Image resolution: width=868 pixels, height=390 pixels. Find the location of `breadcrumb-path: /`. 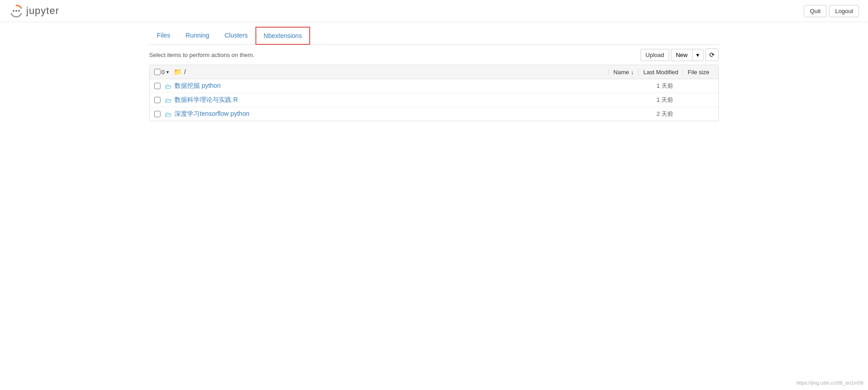

breadcrumb-path: / is located at coordinates (185, 72).